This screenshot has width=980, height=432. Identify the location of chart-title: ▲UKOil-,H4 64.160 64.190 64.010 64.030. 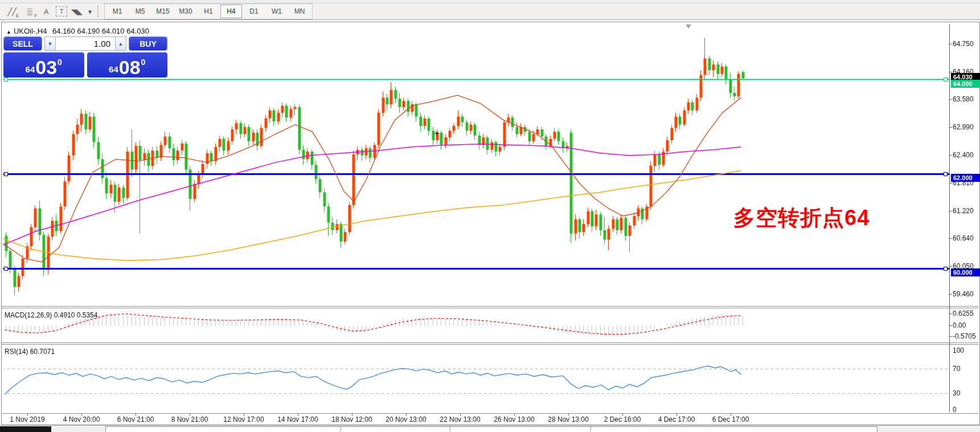
(77, 31).